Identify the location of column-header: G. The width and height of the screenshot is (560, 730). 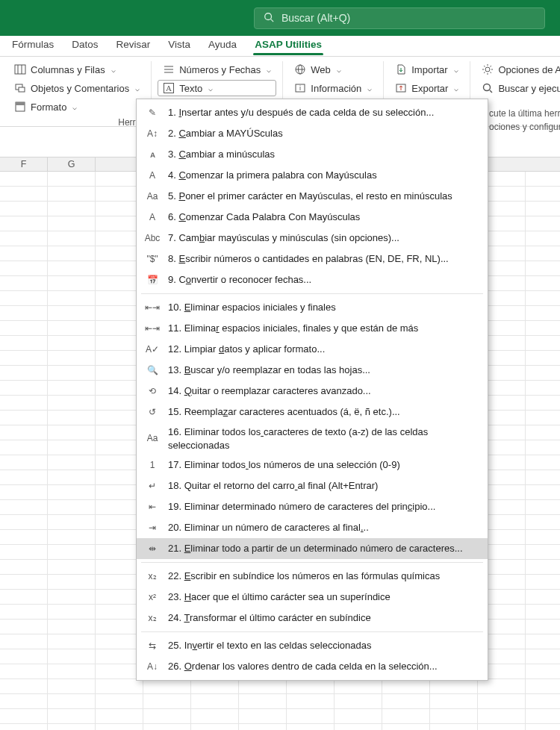
(72, 164).